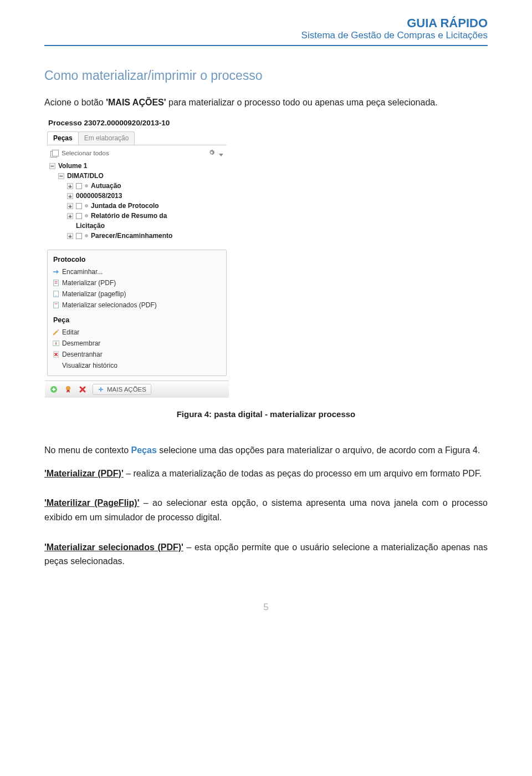 This screenshot has height=776, width=532. What do you see at coordinates (137, 260) in the screenshot?
I see `ctx-protocolo-head: Protocolo` at bounding box center [137, 260].